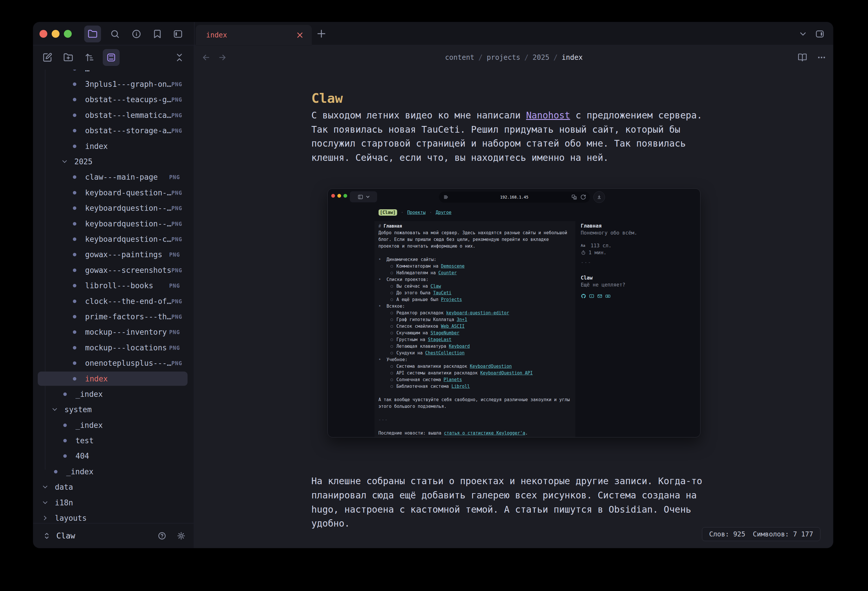 The width and height of the screenshot is (868, 591). What do you see at coordinates (90, 58) in the screenshot?
I see `sort-order-button` at bounding box center [90, 58].